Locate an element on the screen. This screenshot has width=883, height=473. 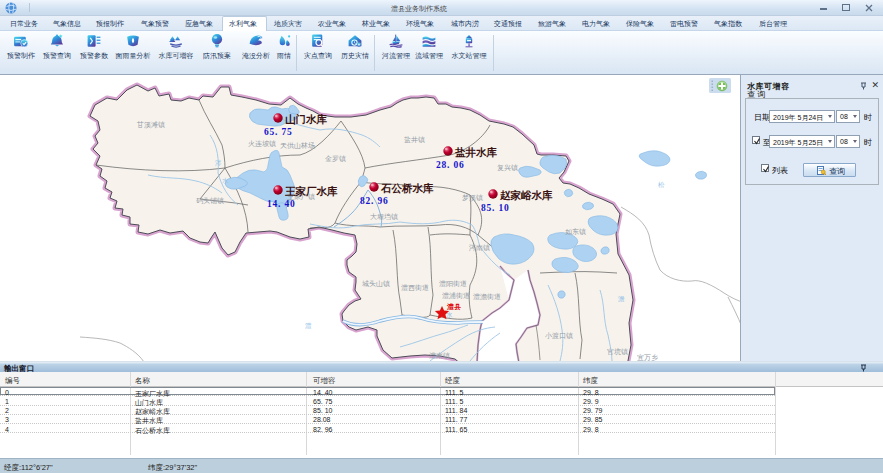
svg-text: 石公桥水库 is located at coordinates (407, 188).